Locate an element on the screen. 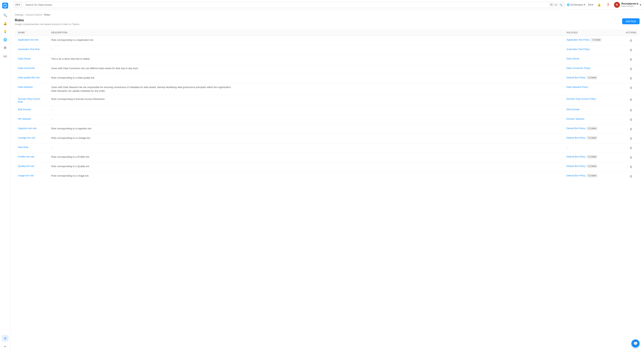 The width and height of the screenshot is (644, 352). policy-link: Edit Domain is located at coordinates (573, 110).